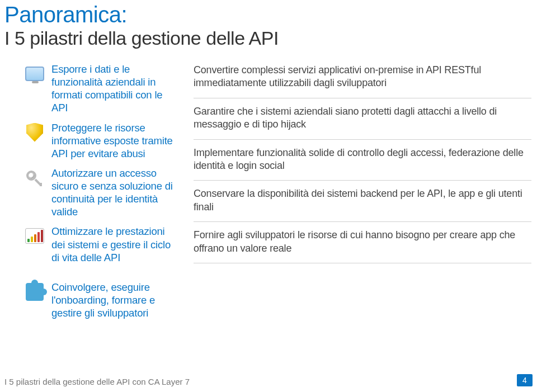  Describe the element at coordinates (115, 192) in the screenshot. I see `pillar-label: Autorizzare un accesso sicuro e senza so…` at that location.